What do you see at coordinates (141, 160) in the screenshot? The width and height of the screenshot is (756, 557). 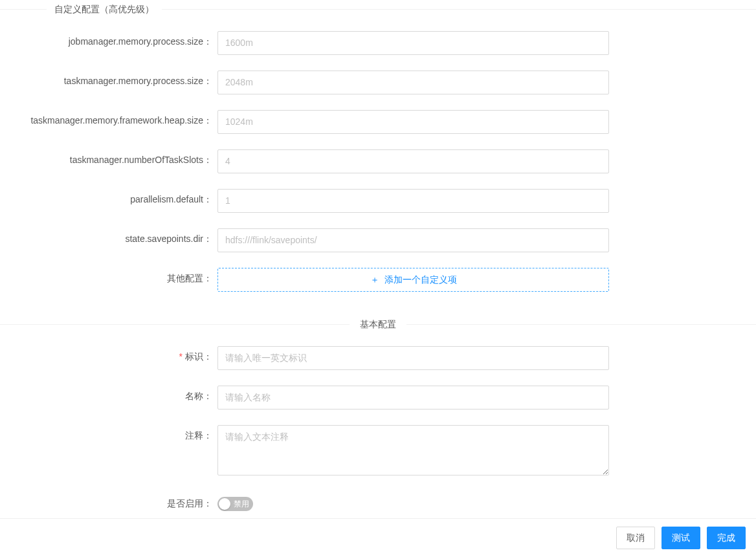 I see `slots-label: taskmanager.numberOfTaskSlots` at bounding box center [141, 160].